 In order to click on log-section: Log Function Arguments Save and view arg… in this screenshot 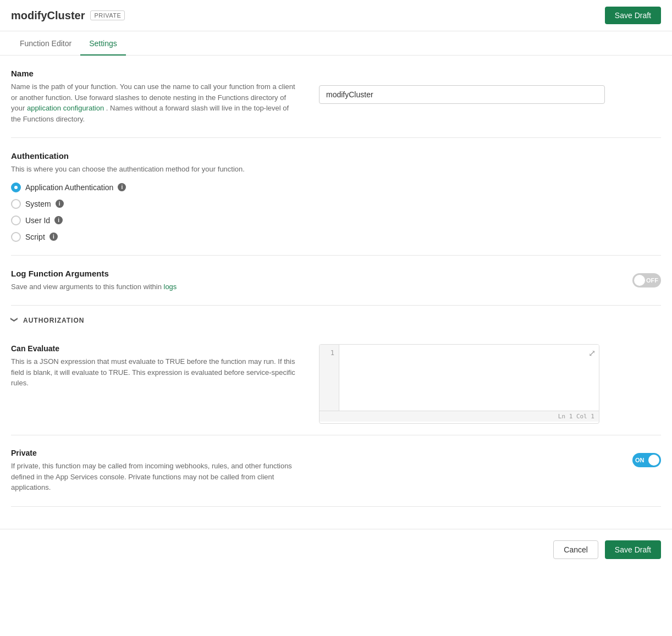, I will do `click(336, 281)`.